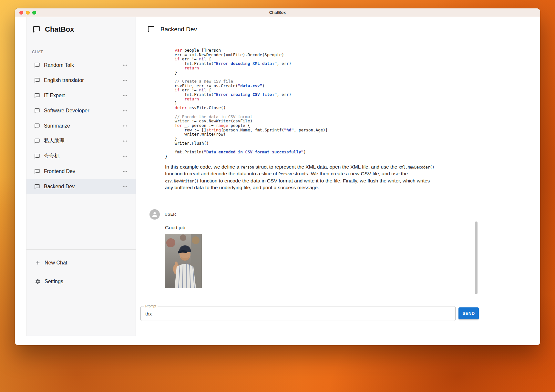 The image size is (555, 392). I want to click on explanation-text: function to read and decode the data int…, so click(222, 174).